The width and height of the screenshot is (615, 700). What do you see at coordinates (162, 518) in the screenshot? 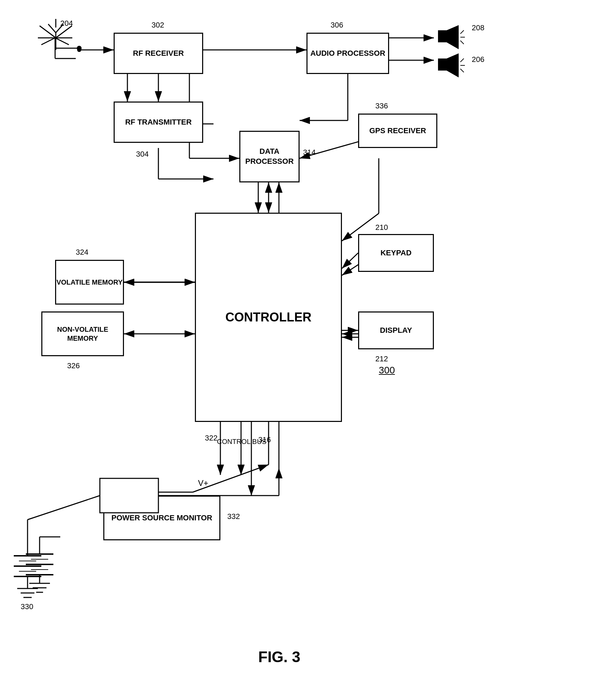
I see `power-source-monitor-label: POWER SOURCE MONITOR` at bounding box center [162, 518].